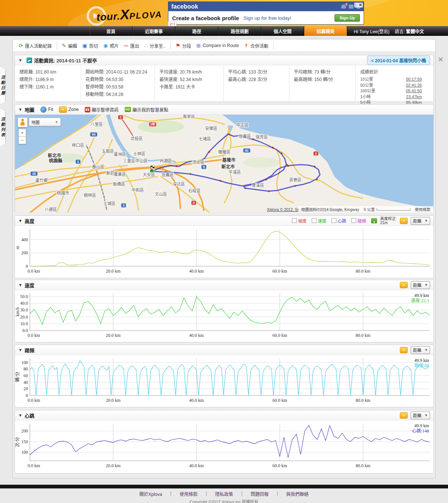 The width and height of the screenshot is (448, 503). Describe the element at coordinates (391, 72) in the screenshot. I see `records-title: 成績統計` at that location.